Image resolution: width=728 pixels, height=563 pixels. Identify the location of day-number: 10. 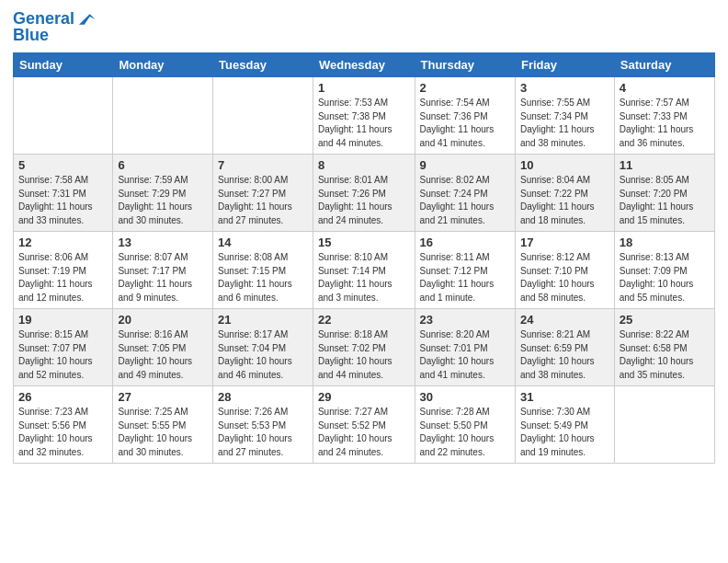
(564, 166).